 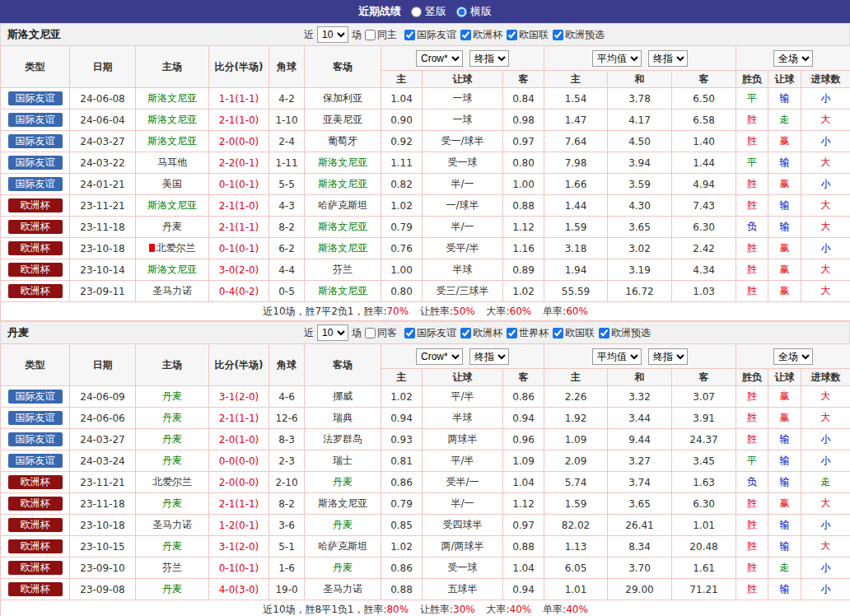 I want to click on odds-home: 1.00, so click(x=402, y=270).